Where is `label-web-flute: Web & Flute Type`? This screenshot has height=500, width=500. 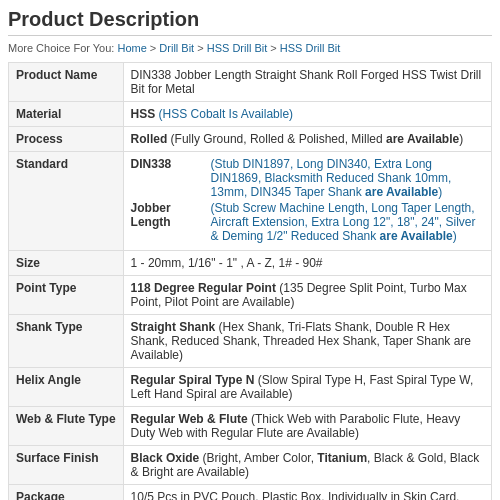 label-web-flute: Web & Flute Type is located at coordinates (66, 426).